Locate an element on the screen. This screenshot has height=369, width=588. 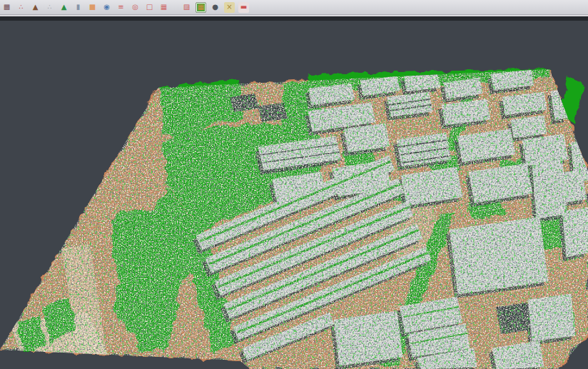
bounds-red-button: □ is located at coordinates (150, 7).